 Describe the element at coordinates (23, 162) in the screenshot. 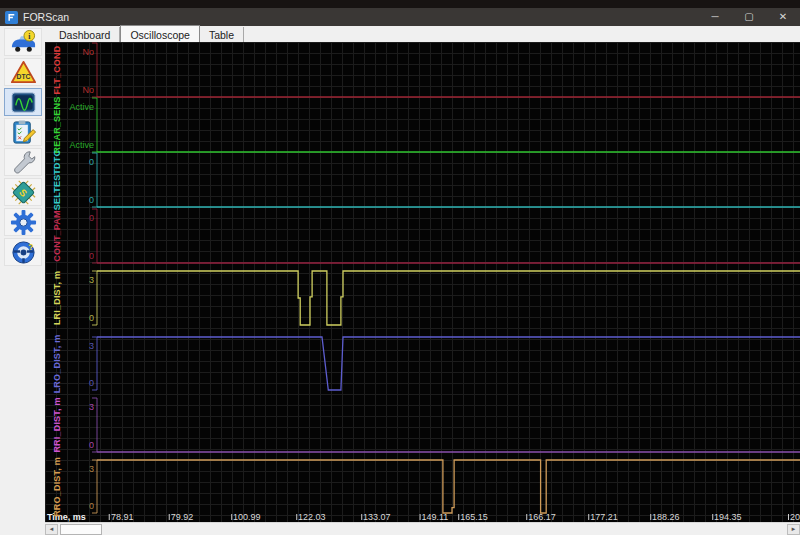

I see `sidebar-button-service` at that location.